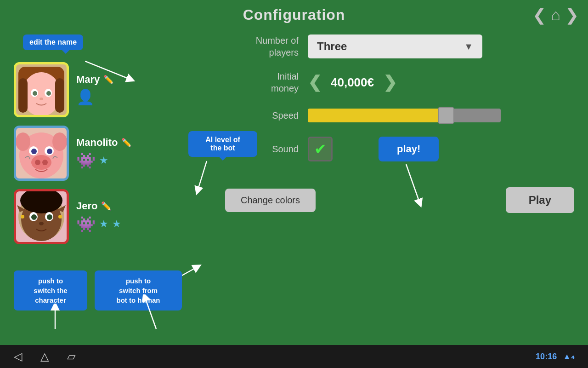 This screenshot has height=368, width=588. Describe the element at coordinates (104, 161) in the screenshot. I see `manolito-bot-row: 👾 ★` at that location.